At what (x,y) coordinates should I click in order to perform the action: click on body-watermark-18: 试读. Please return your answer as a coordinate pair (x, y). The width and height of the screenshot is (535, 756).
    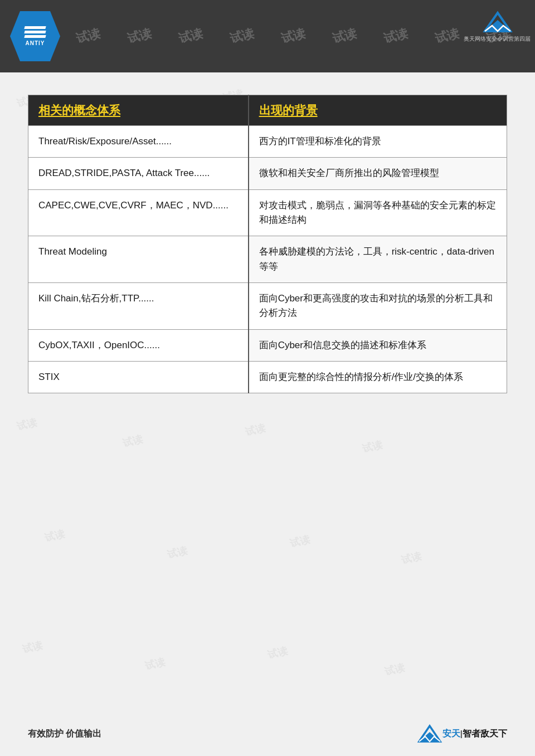
    Looking at the image, I should click on (177, 553).